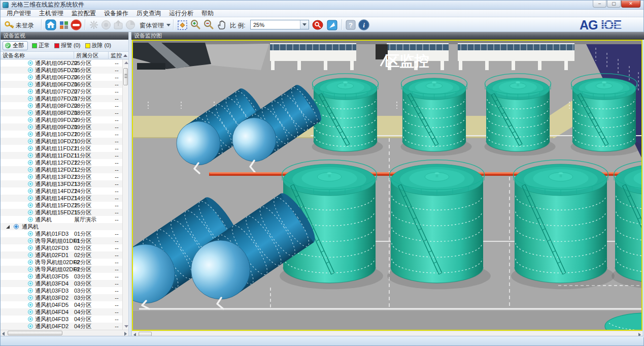 The image size is (644, 346). What do you see at coordinates (181, 13) in the screenshot?
I see `menu-item-run-analysis: 运行分析` at bounding box center [181, 13].